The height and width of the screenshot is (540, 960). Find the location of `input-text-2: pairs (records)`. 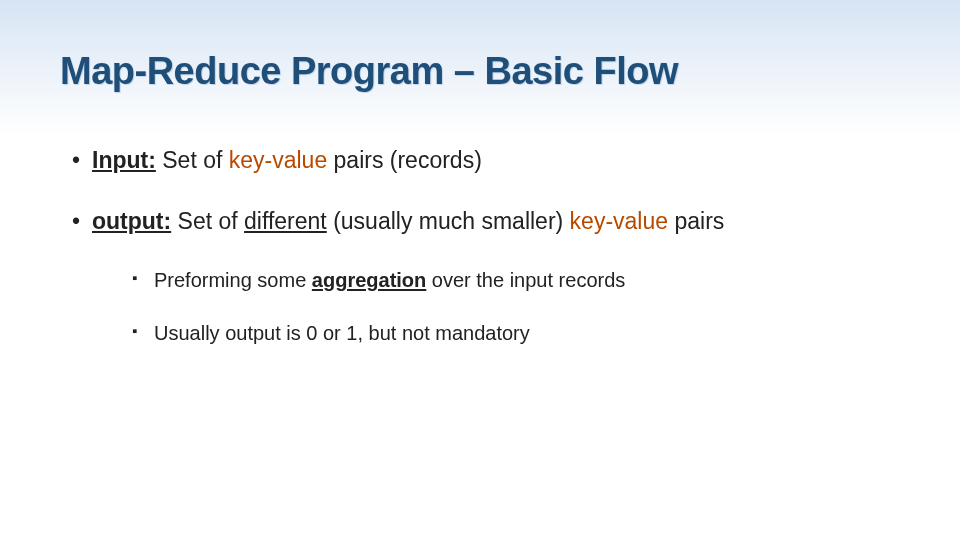

input-text-2: pairs (records) is located at coordinates (404, 160).